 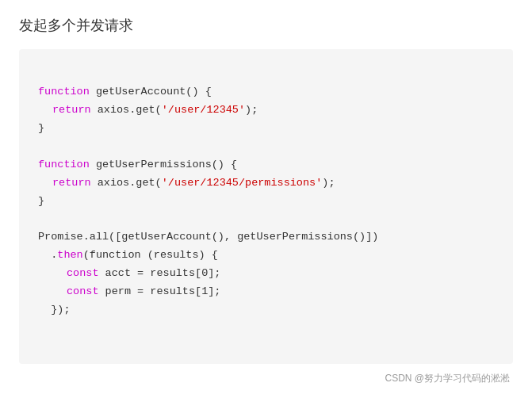 I want to click on keyword-then: then, so click(x=70, y=255).